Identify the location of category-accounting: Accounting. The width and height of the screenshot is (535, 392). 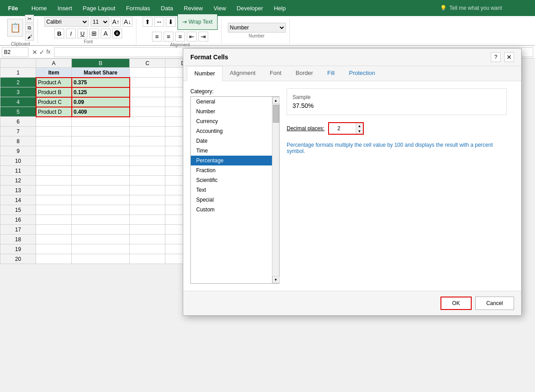
(231, 131).